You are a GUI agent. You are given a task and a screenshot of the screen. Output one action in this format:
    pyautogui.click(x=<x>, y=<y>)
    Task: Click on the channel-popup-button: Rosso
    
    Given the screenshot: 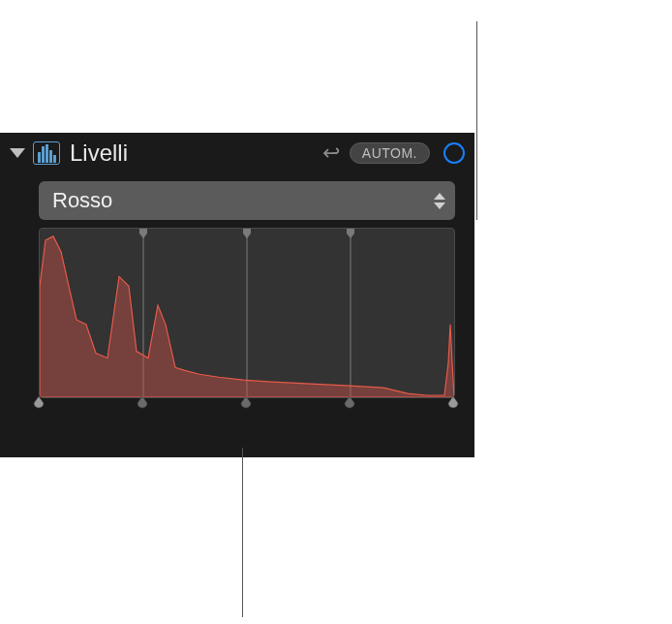 What is the action you would take?
    pyautogui.click(x=247, y=201)
    